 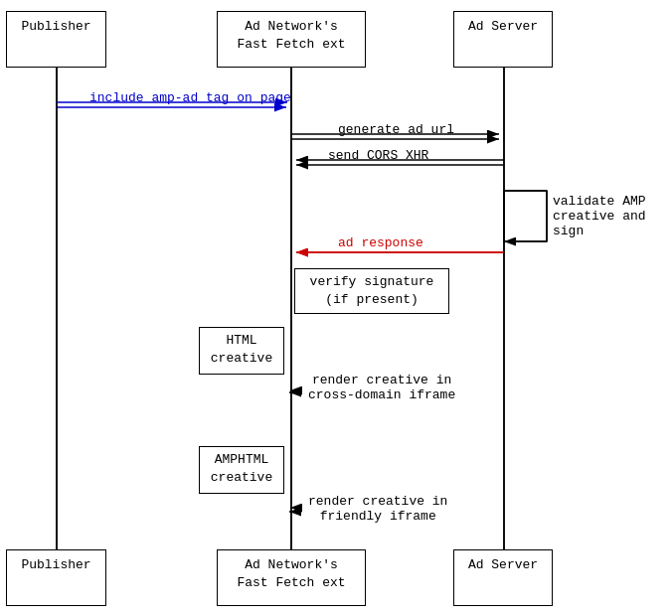 What do you see at coordinates (396, 129) in the screenshot?
I see `label-generate-ad-url: generate ad url` at bounding box center [396, 129].